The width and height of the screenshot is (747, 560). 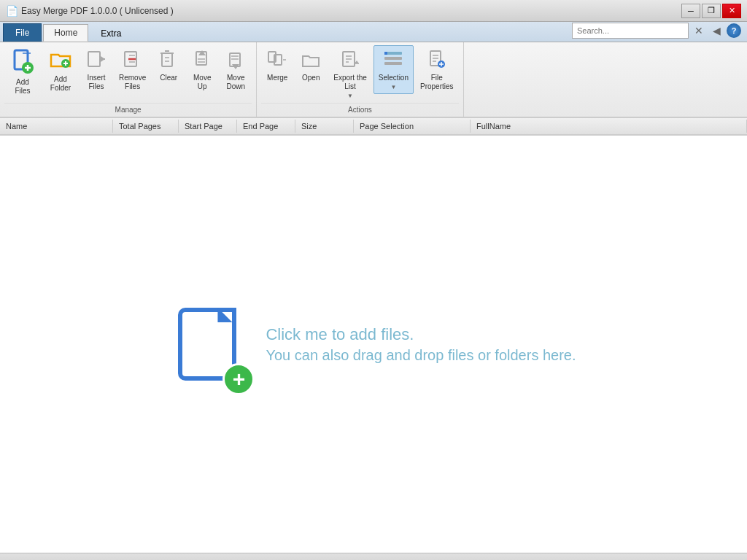 What do you see at coordinates (22, 87) in the screenshot?
I see `add-files-label: AddFiles` at bounding box center [22, 87].